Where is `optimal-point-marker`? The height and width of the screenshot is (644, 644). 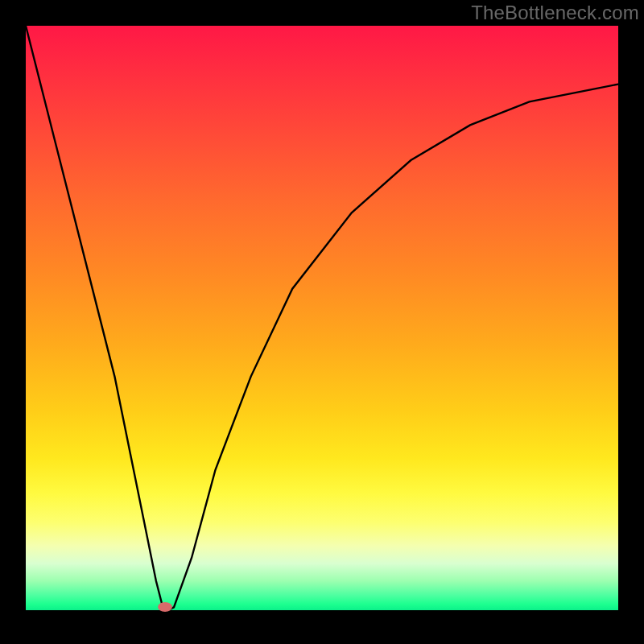 optimal-point-marker is located at coordinates (165, 607).